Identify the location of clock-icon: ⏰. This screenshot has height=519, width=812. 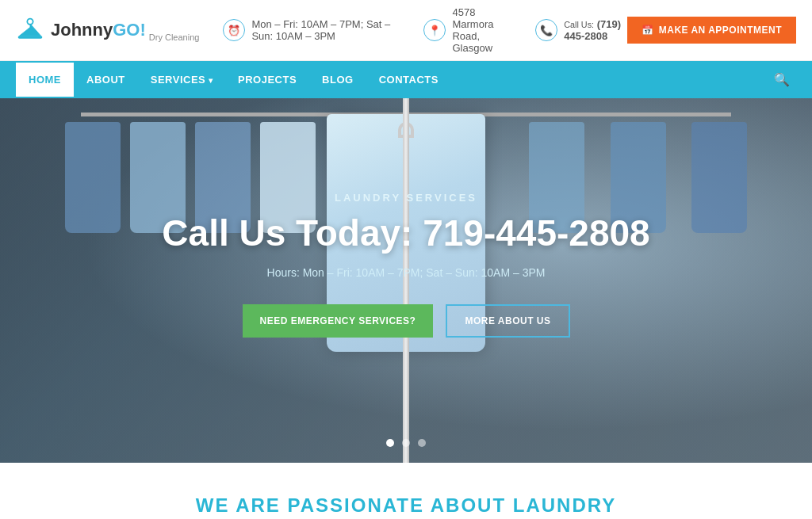
(234, 30).